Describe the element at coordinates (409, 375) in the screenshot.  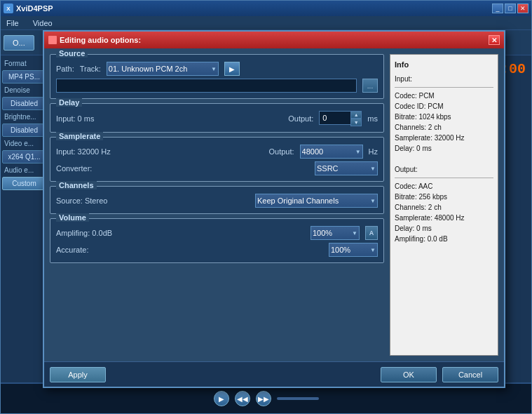
I see `ok-button: OK` at that location.